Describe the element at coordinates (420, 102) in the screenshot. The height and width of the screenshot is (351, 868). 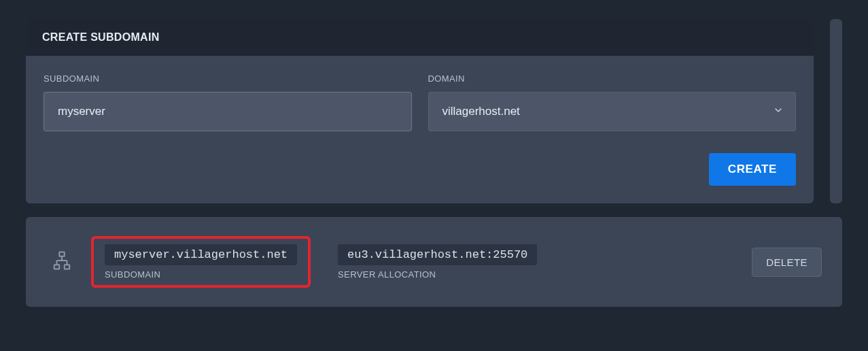
I see `fields-row: SUBDOMAIN DOMAIN villagerhost.net` at that location.